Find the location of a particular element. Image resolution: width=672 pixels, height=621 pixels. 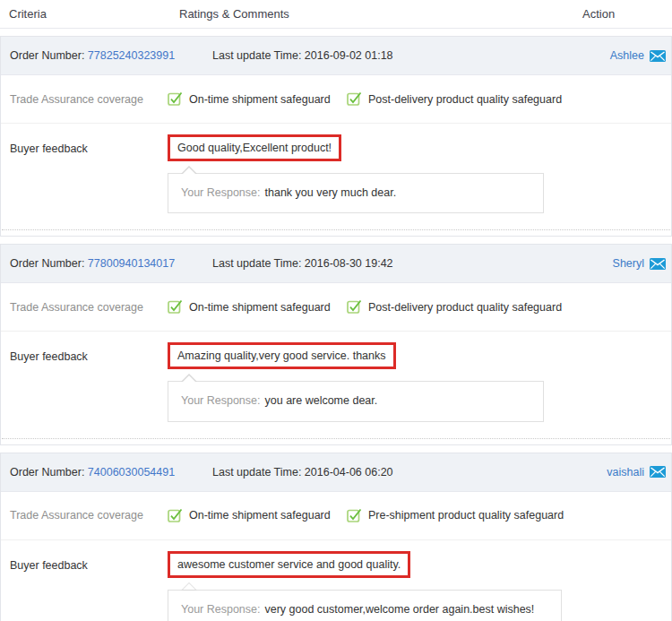

seller-response-box: Your Response:you are welcome dear. is located at coordinates (356, 401).